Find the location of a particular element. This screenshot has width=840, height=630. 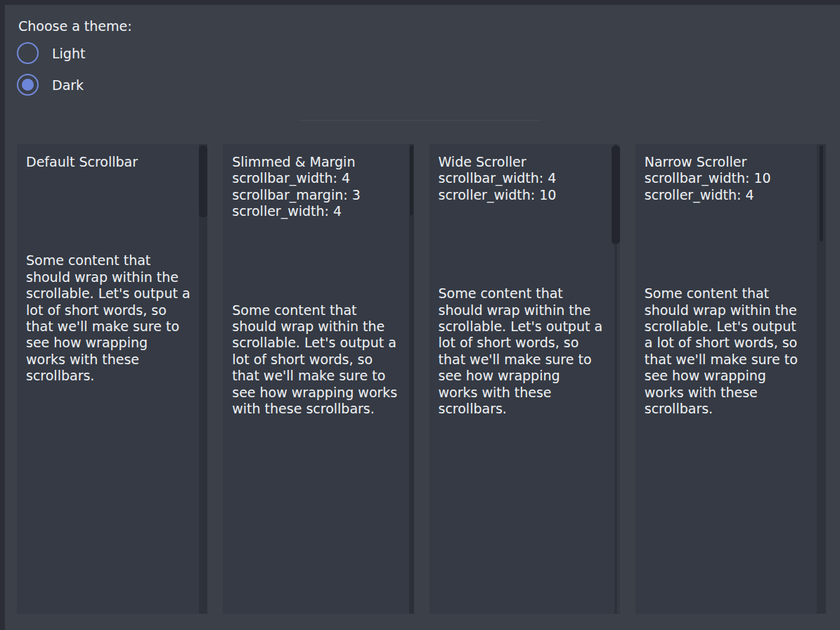

panel-title: Slimmed & Margin scrollbar_width: 4 scro… is located at coordinates (315, 187).